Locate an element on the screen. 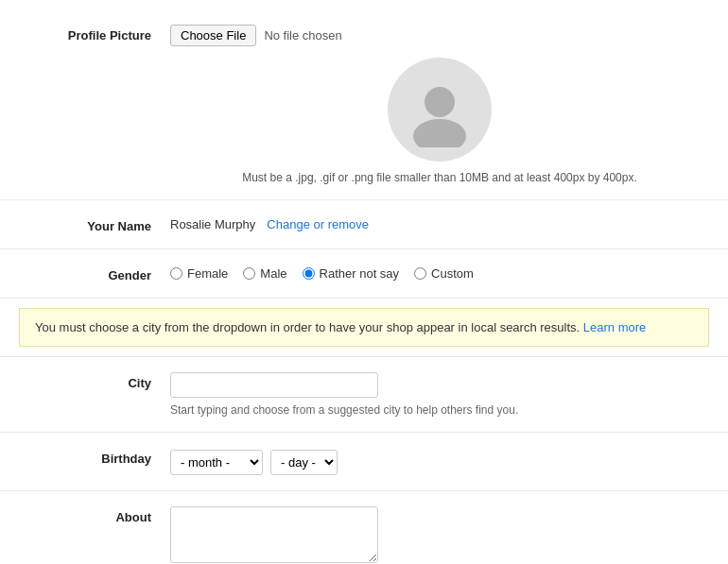  choose-file-button: Choose File is located at coordinates (214, 36).